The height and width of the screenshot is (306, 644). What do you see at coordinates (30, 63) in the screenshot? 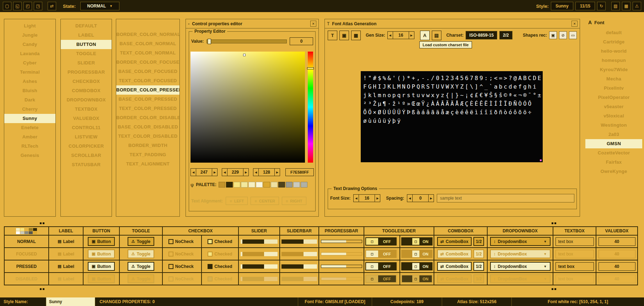
I see `theme-list-item: Cyber` at bounding box center [30, 63].